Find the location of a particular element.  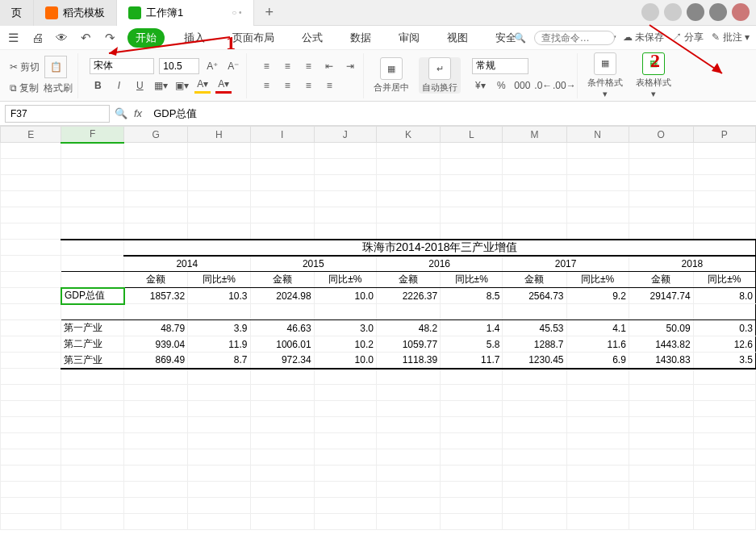

italic-icon: I is located at coordinates (119, 86).